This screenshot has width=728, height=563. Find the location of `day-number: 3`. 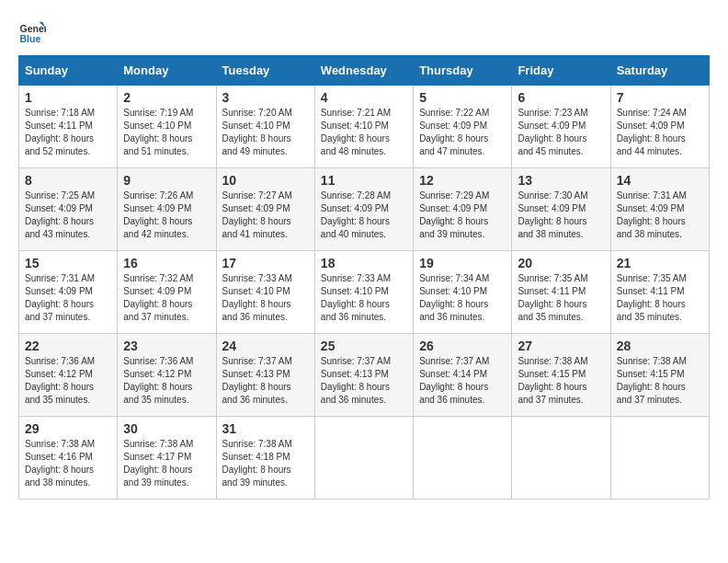

day-number: 3 is located at coordinates (266, 98).